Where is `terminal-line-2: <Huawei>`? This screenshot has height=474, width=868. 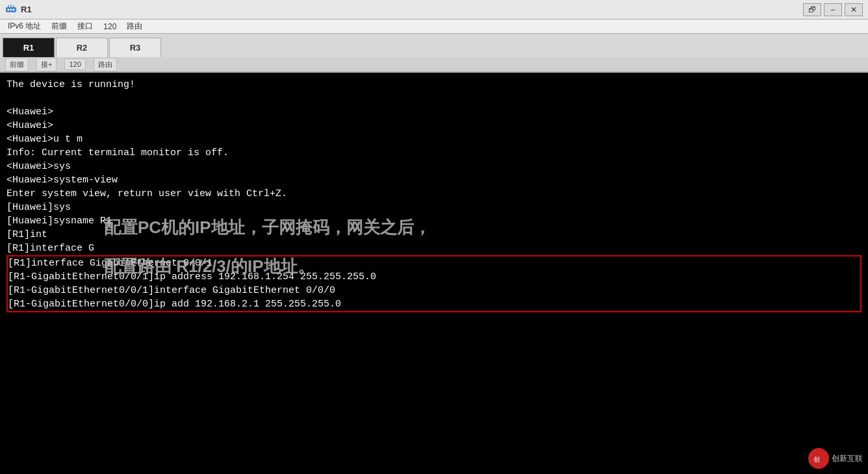 terminal-line-2: <Huawei> is located at coordinates (434, 112).